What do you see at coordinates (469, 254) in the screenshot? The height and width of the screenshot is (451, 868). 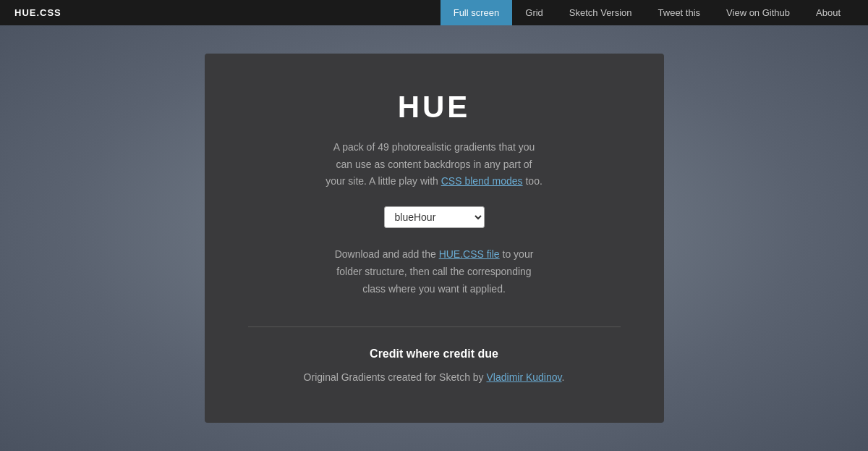 I see `hue-css-file-link: HUE.CSS file` at bounding box center [469, 254].